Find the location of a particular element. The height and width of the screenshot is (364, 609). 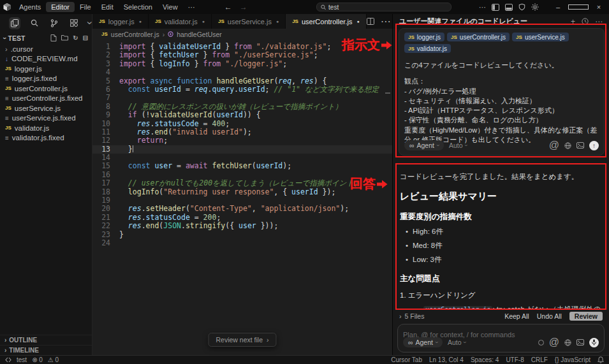

search-box is located at coordinates (384, 7).